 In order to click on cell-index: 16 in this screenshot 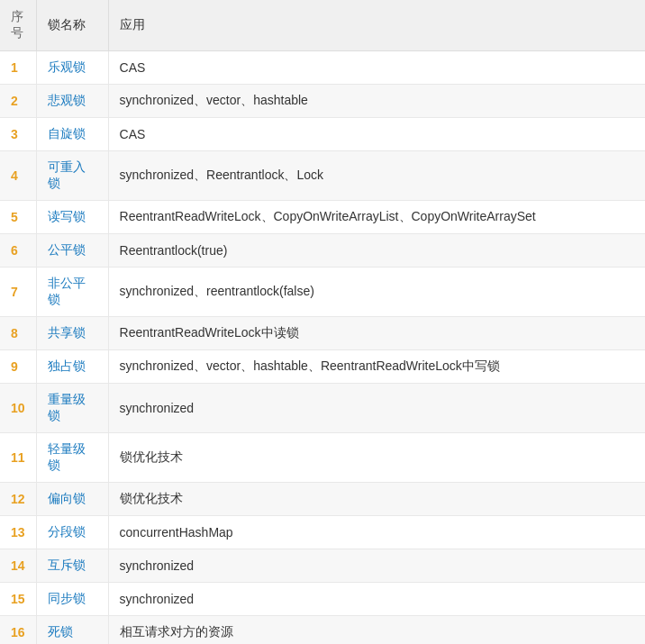, I will do `click(18, 630)`.